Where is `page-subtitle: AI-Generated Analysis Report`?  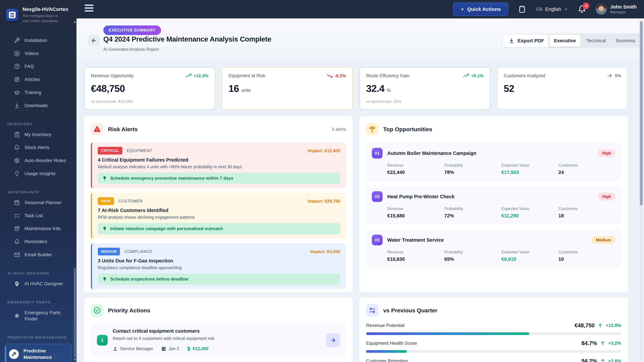 page-subtitle: AI-Generated Analysis Report is located at coordinates (131, 49).